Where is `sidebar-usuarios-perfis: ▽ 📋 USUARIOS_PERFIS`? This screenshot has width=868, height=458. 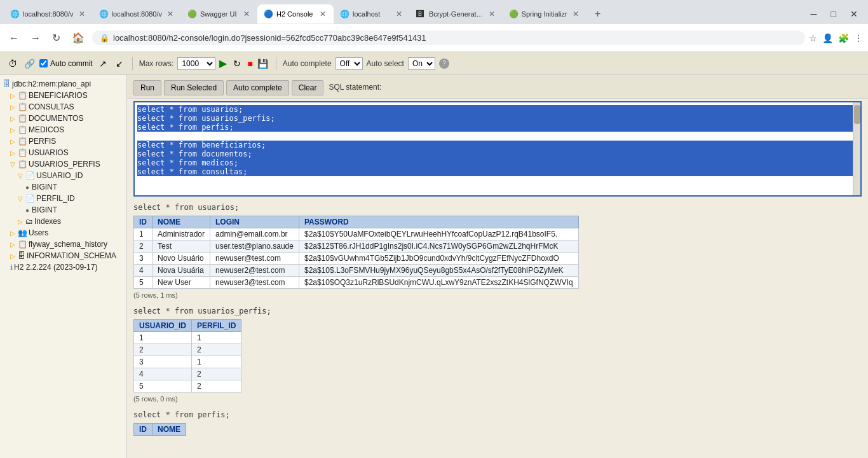
sidebar-usuarios-perfis: ▽ 📋 USUARIOS_PERFIS is located at coordinates (64, 164).